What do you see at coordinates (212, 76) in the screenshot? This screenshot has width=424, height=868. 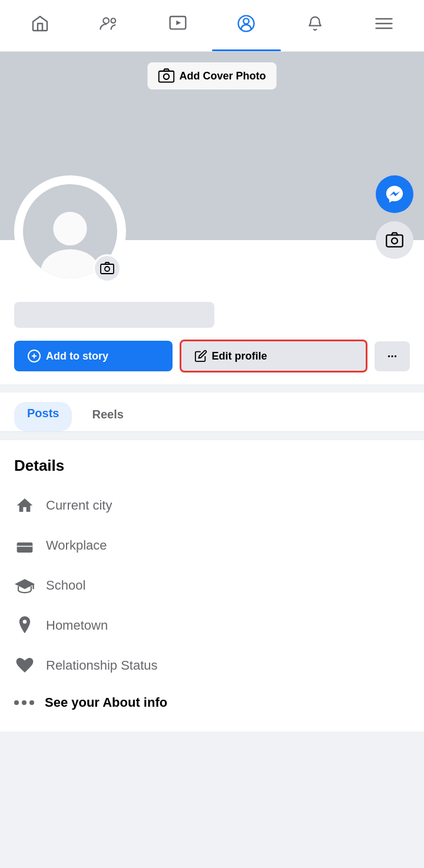 I see `add-cover-photo-button: Add Cover Photo` at bounding box center [212, 76].